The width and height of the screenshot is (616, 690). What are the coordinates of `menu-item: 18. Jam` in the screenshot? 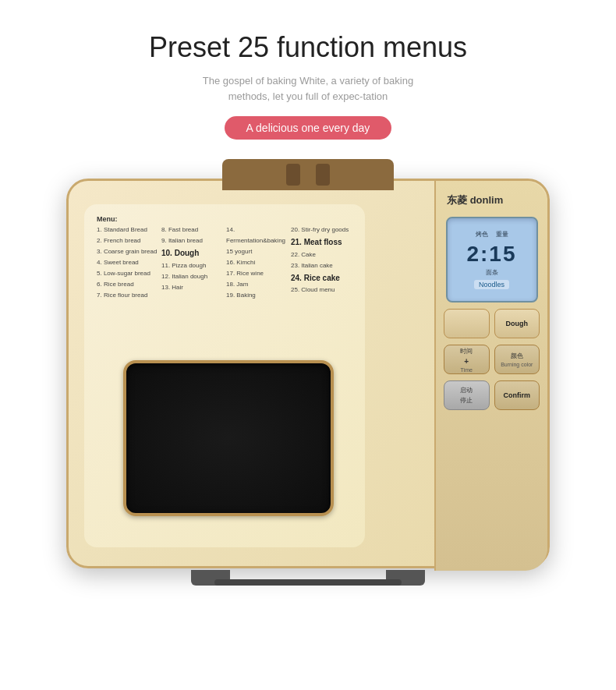 It's located at (257, 285).